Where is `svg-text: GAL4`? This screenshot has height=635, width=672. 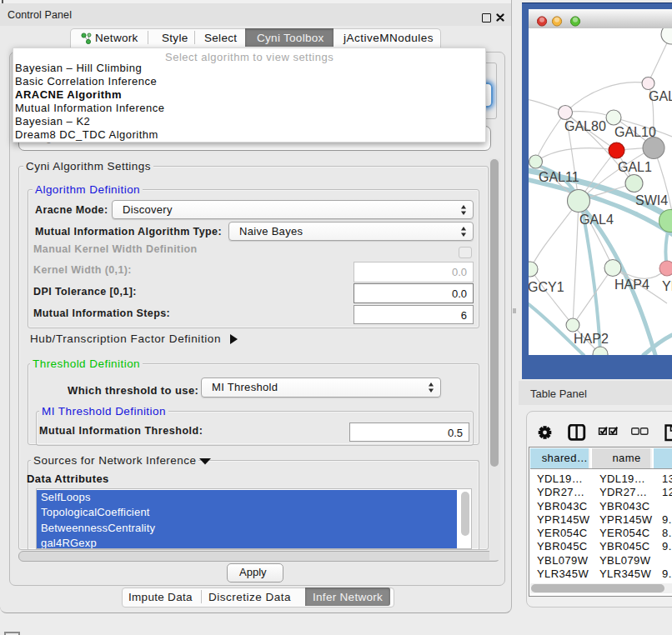
svg-text: GAL4 is located at coordinates (597, 220).